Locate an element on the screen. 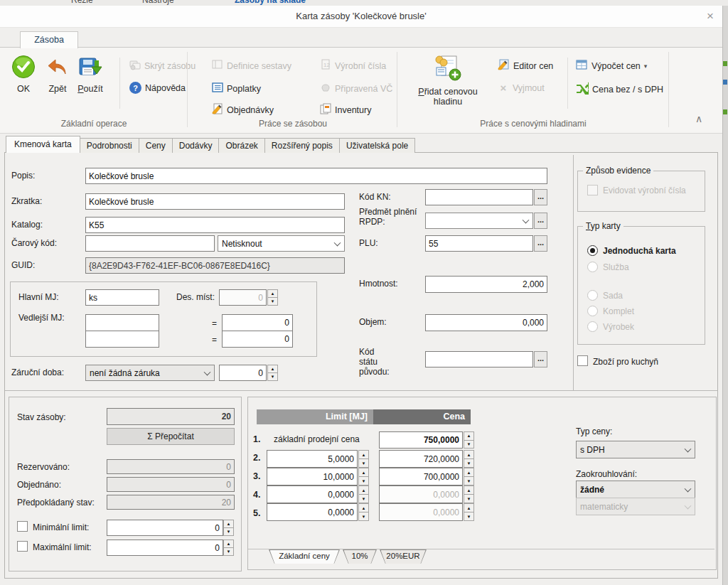 This screenshot has height=585, width=728. zaokrouhlovani-select: žádné is located at coordinates (636, 489).